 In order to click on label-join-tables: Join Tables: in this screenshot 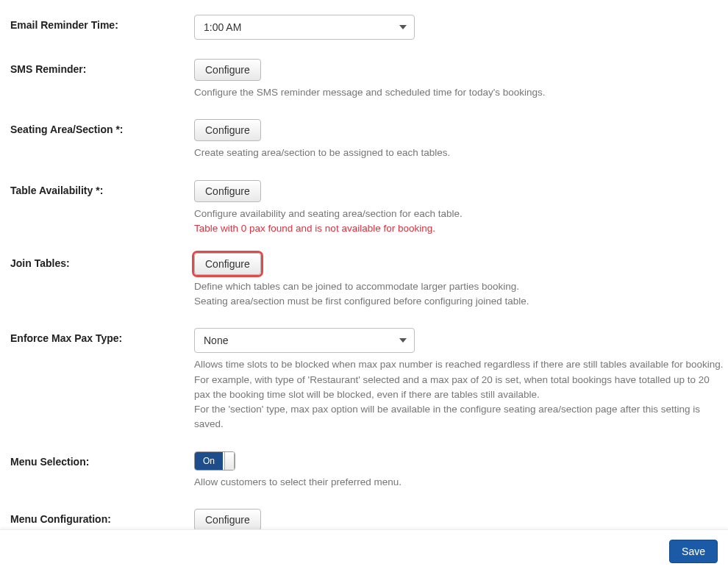, I will do `click(102, 261)`.